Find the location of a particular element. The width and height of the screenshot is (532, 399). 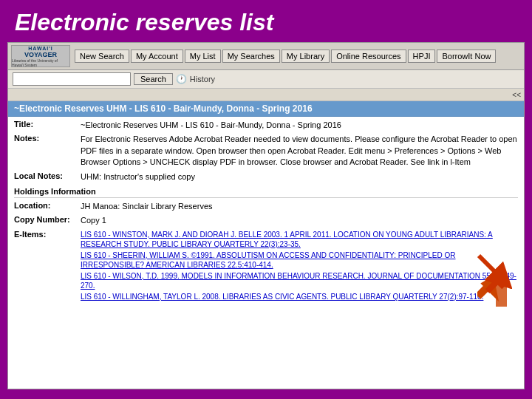

my-library-button: My Library is located at coordinates (306, 56).